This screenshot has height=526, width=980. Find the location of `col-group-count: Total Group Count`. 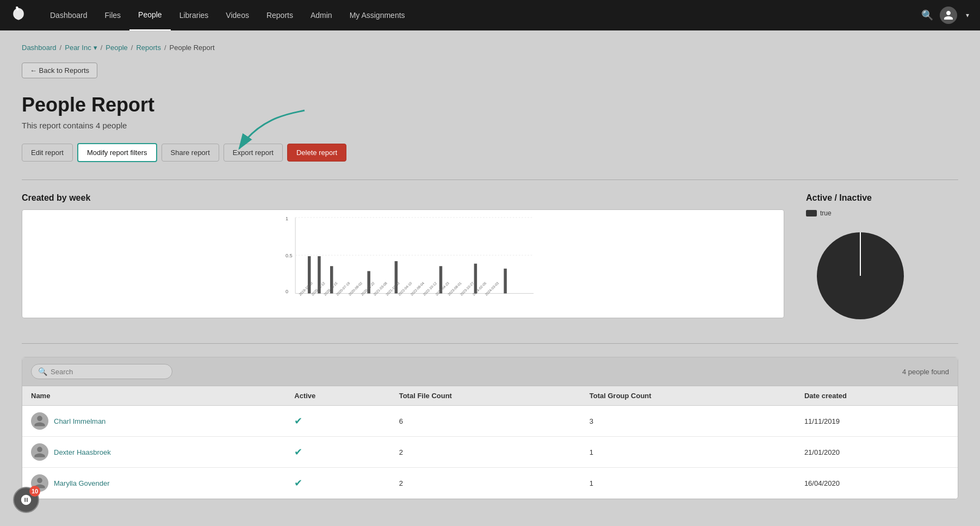

col-group-count: Total Group Count is located at coordinates (689, 396).